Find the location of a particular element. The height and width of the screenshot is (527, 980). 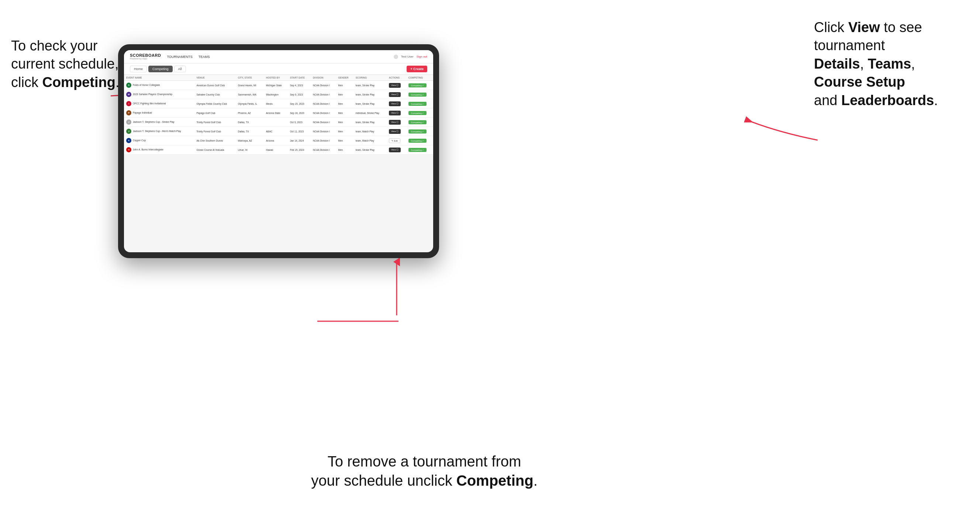

col-event-name: EVENT NAME is located at coordinates (159, 78).